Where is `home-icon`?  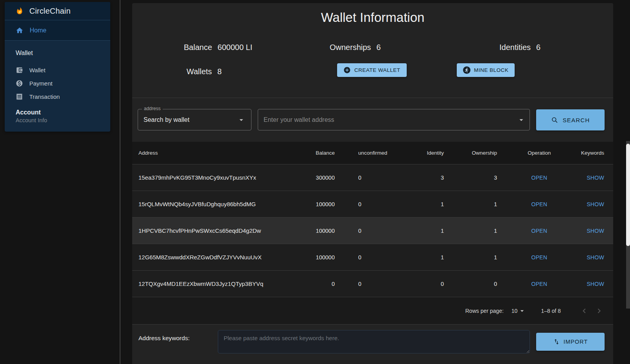
home-icon is located at coordinates (20, 30).